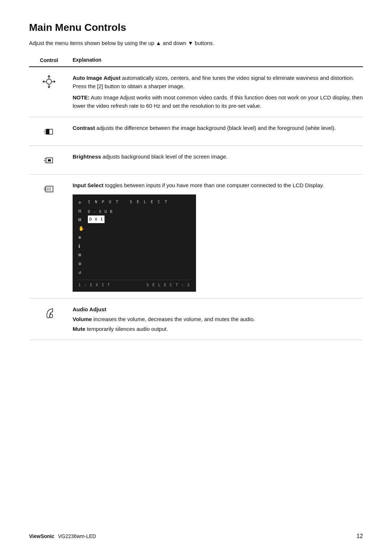 The width and height of the screenshot is (392, 554). What do you see at coordinates (127, 329) in the screenshot?
I see `mute-text: temporarily silences audio output.` at bounding box center [127, 329].